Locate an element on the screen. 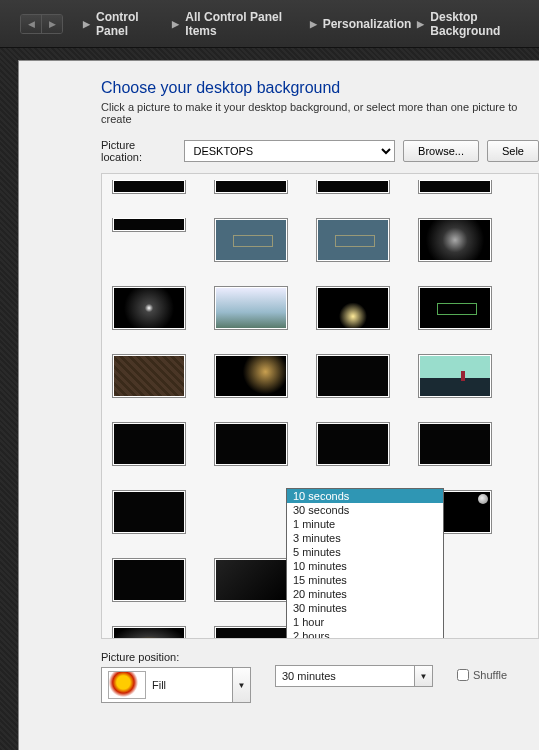 This screenshot has width=539, height=750. browse-button: Browse... is located at coordinates (441, 151).